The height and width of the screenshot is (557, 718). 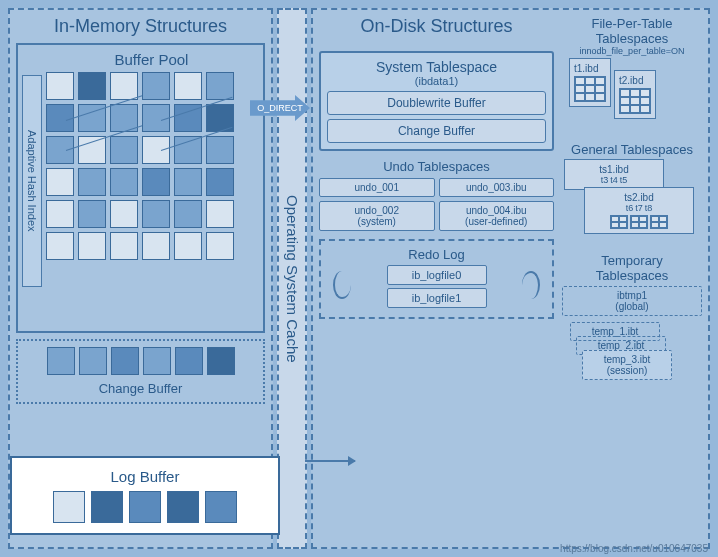 I want to click on change-buffer-disk: Change Buffer, so click(x=436, y=131).